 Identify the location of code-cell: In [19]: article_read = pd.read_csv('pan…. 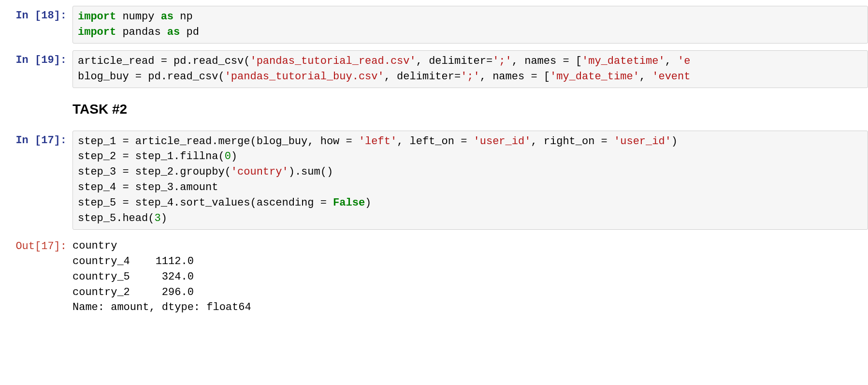
(434, 71).